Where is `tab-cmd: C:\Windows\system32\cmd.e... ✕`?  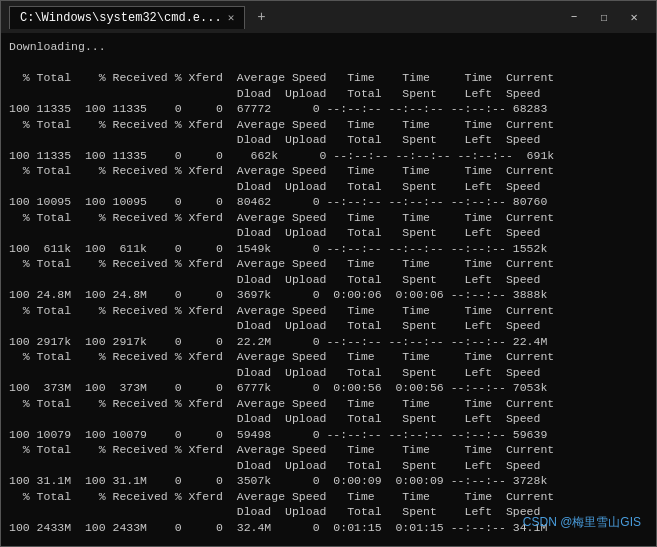 tab-cmd: C:\Windows\system32\cmd.e... ✕ is located at coordinates (127, 18).